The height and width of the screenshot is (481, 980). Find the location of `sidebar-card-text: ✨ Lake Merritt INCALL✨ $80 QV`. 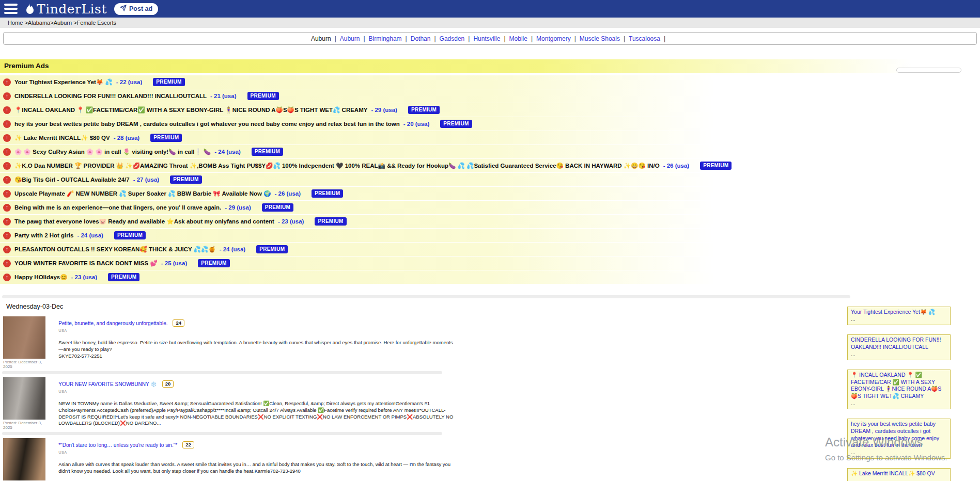

sidebar-card-text: ✨ Lake Merritt INCALL✨ $80 QV is located at coordinates (893, 473).